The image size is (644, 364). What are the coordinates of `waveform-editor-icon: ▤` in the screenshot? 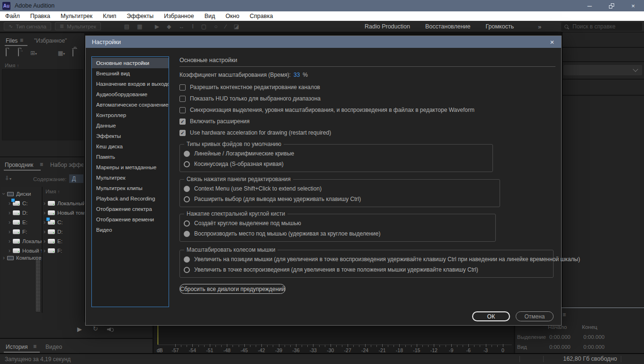 It's located at (127, 27).